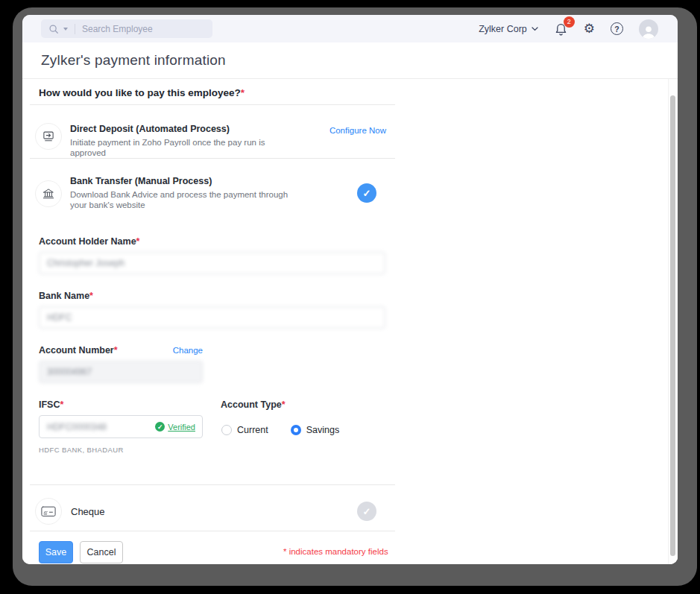 Image resolution: width=700 pixels, height=594 pixels. I want to click on search-box, so click(127, 28).